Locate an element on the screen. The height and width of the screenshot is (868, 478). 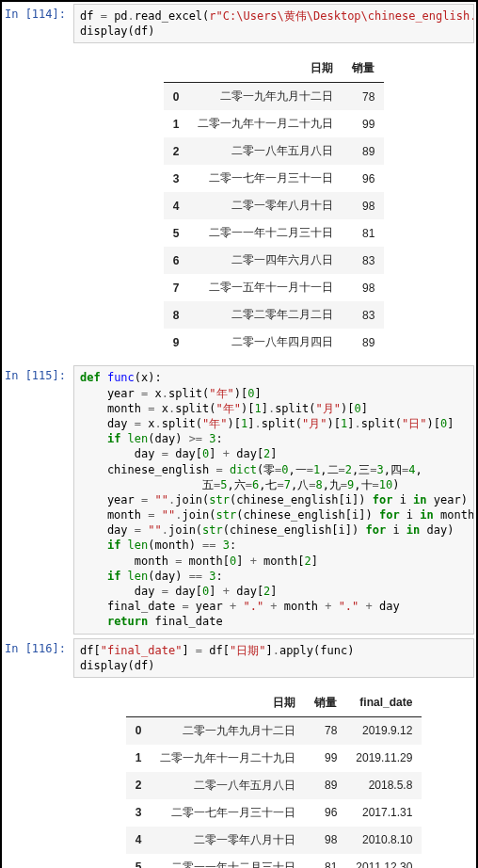
table-row: 1二零一九年十一月二十九日99 is located at coordinates (275, 124).